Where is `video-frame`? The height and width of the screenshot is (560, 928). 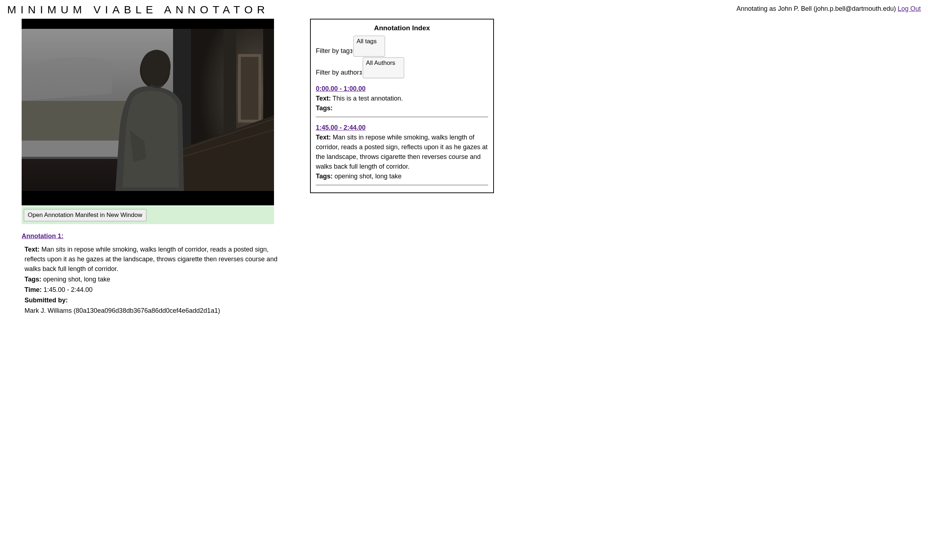
video-frame is located at coordinates (148, 110).